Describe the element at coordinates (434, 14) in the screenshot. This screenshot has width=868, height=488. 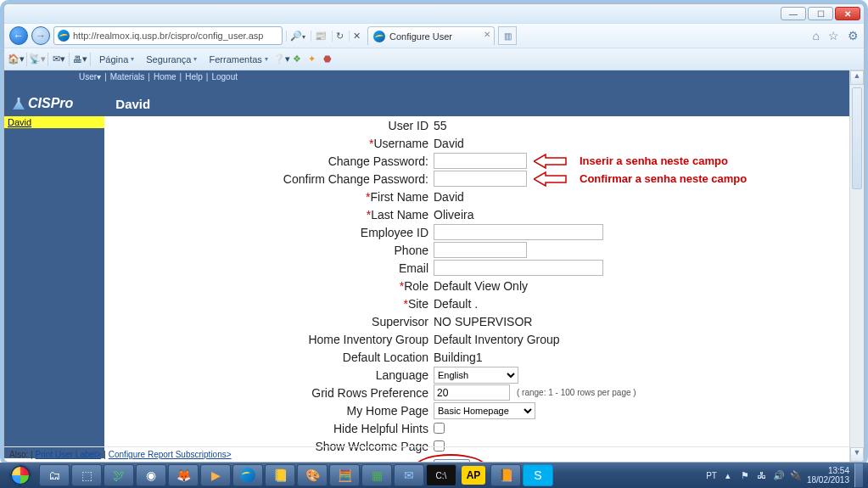
I see `window-titlebar: — ☐ ✕` at that location.